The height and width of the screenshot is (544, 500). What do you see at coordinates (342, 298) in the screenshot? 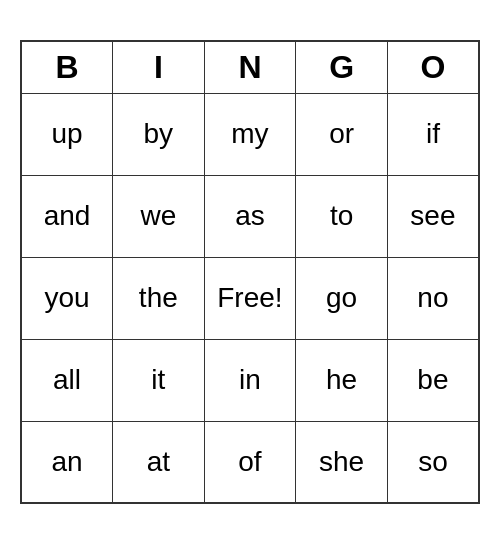
I see `cell-2-3: go` at bounding box center [342, 298].